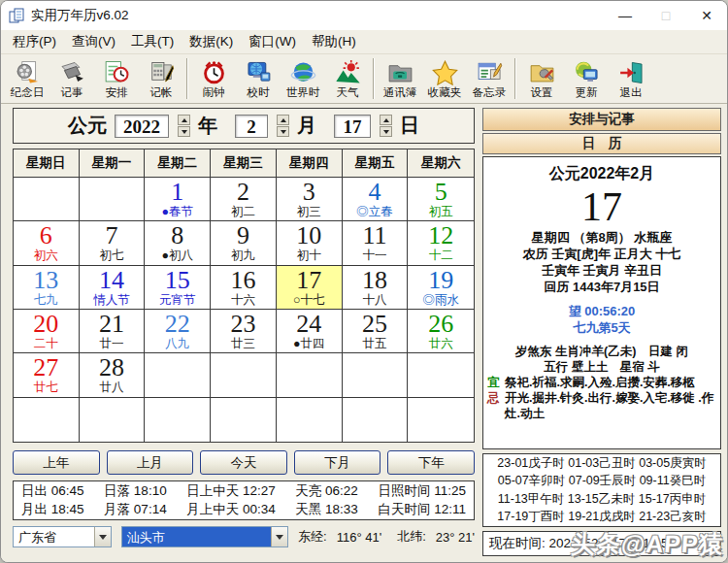 The width and height of the screenshot is (728, 563). I want to click on menu-item-1: 程序(P), so click(35, 42).